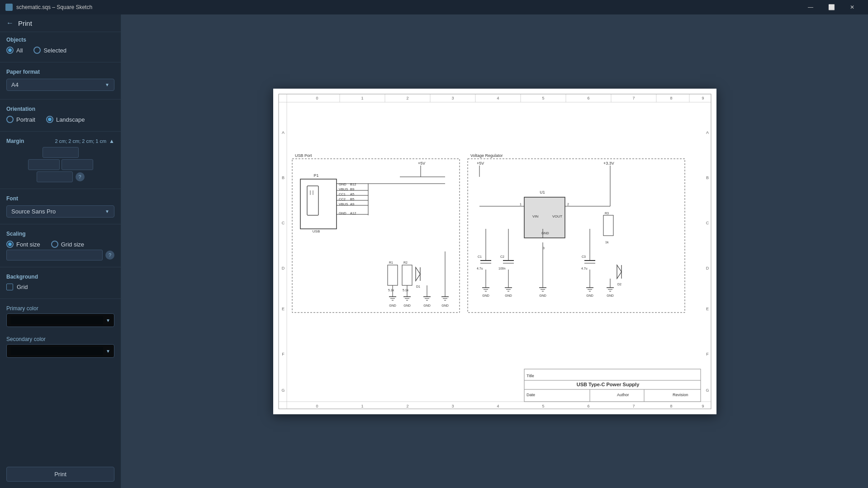 This screenshot has width=868, height=488. Describe the element at coordinates (283, 390) in the screenshot. I see `svg-text: G` at that location.